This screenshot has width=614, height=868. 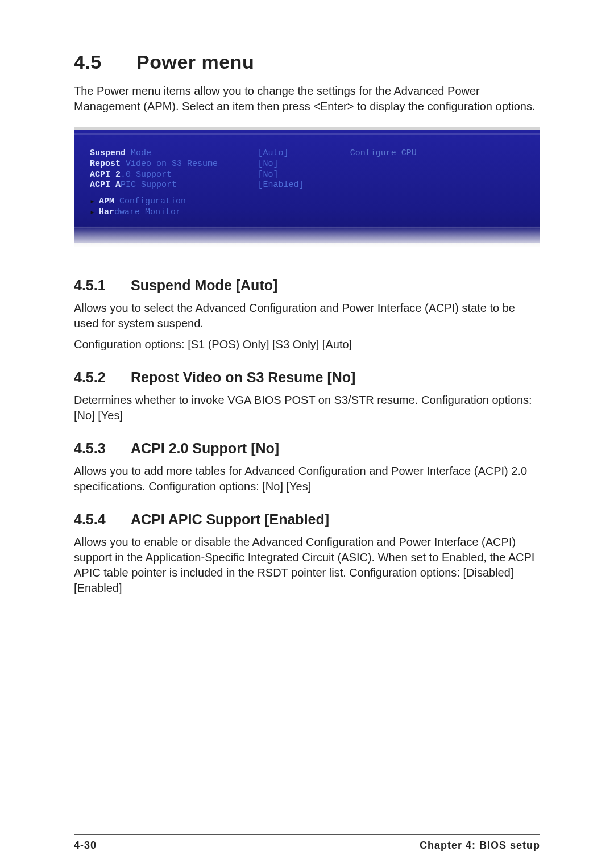 What do you see at coordinates (307, 99) in the screenshot?
I see `section-intro: The Power menu items allow you to change…` at bounding box center [307, 99].